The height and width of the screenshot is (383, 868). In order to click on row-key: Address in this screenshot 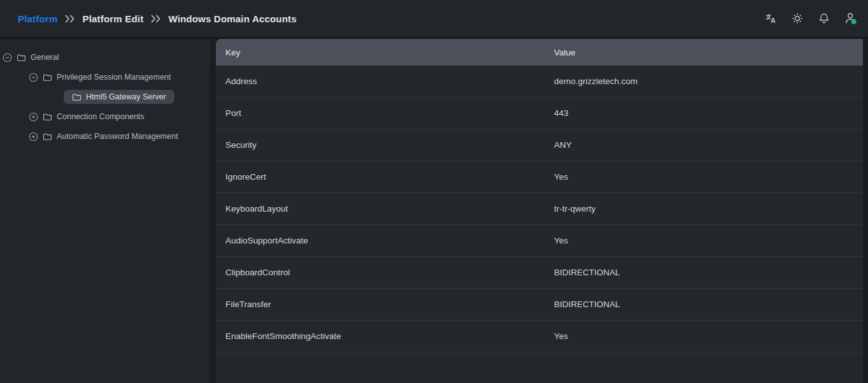, I will do `click(385, 82)`.